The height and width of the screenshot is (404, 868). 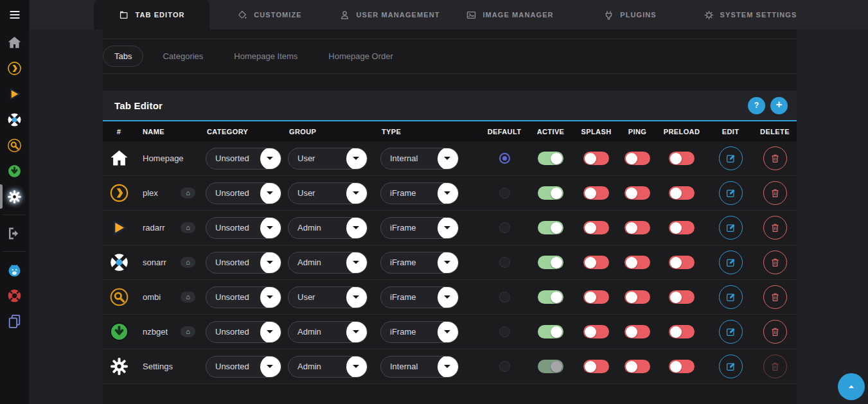 I want to click on type-select-value: iFrame, so click(x=408, y=297).